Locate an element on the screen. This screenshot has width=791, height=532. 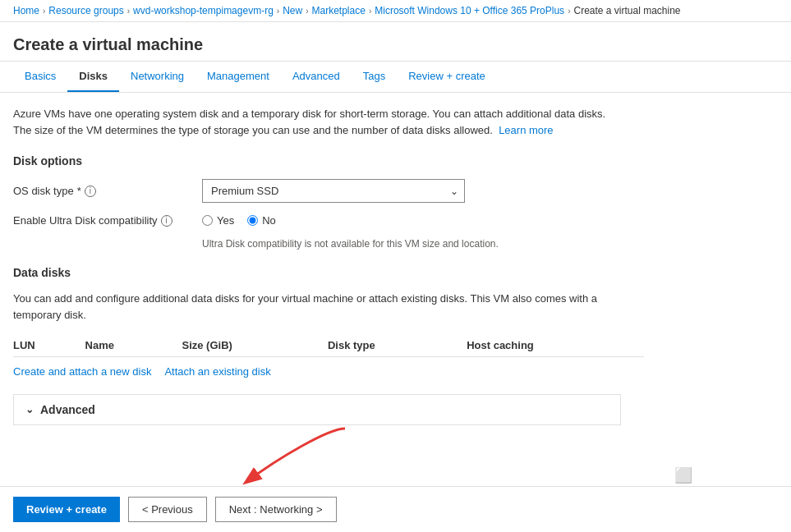
tab-management: Management is located at coordinates (238, 77).